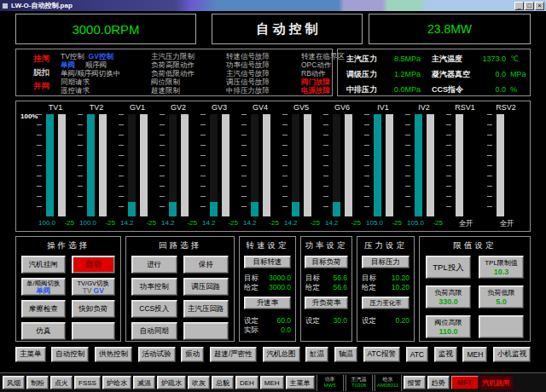 This screenshot has height=392, width=546. Describe the element at coordinates (154, 308) in the screenshot. I see `ccs-engage-button: CCS投入` at that location.